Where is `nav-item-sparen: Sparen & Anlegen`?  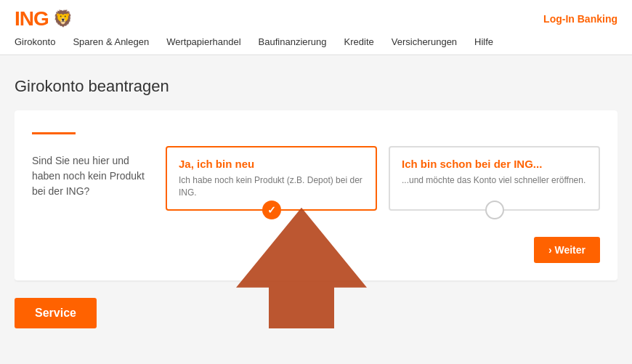 nav-item-sparen: Sparen & Anlegen is located at coordinates (110, 42).